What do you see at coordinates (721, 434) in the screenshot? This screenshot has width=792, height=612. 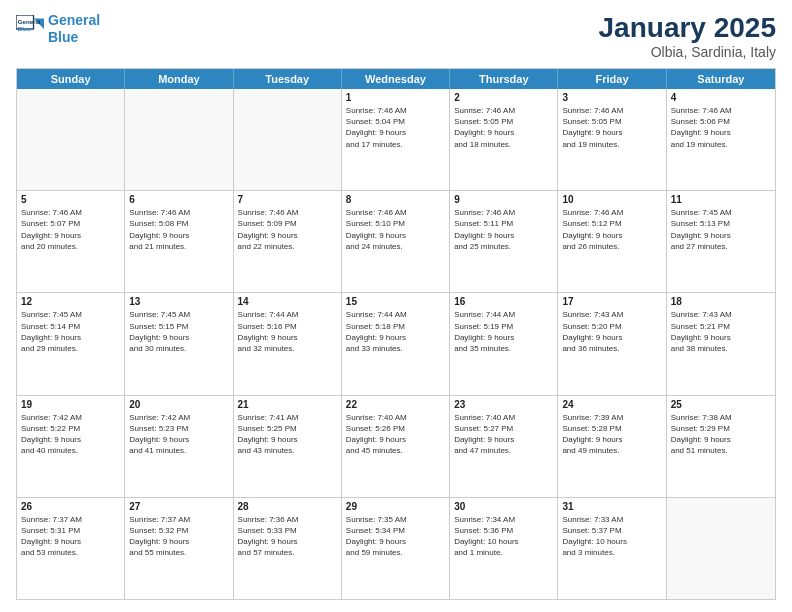 I see `cell-info: Sunrise: 7:38 AM Sunset: 5:29 PM Dayligh…` at bounding box center [721, 434].